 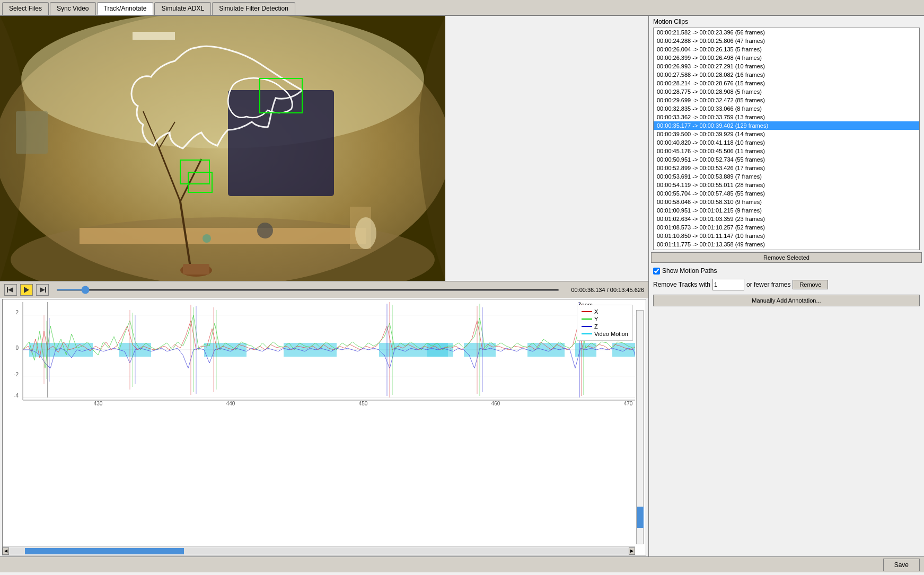 What do you see at coordinates (787, 271) in the screenshot?
I see `show-motion-paths-row: Show Motion Paths` at bounding box center [787, 271].